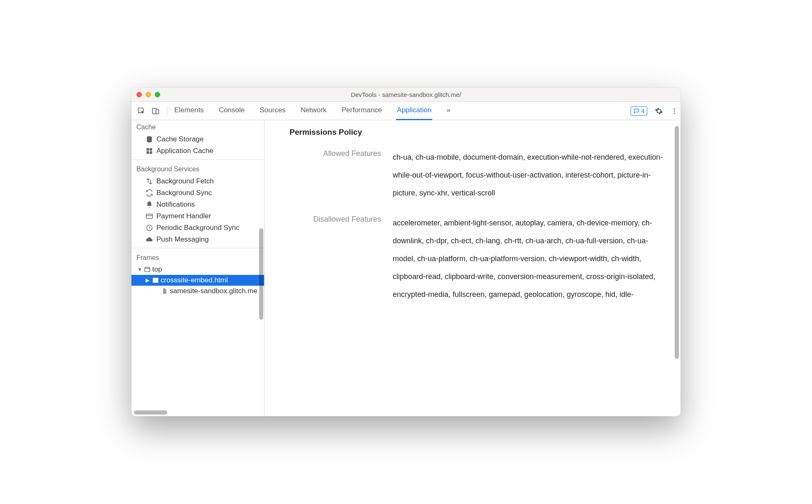 The image size is (812, 504). Describe the element at coordinates (198, 127) in the screenshot. I see `section-header-cache: Cache` at that location.